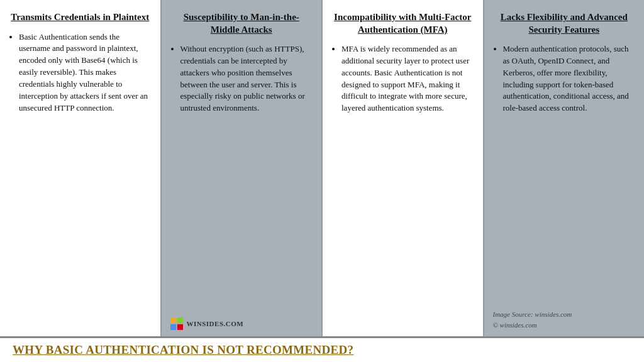  Describe the element at coordinates (177, 324) in the screenshot. I see `winsides-logo-icon` at that location.